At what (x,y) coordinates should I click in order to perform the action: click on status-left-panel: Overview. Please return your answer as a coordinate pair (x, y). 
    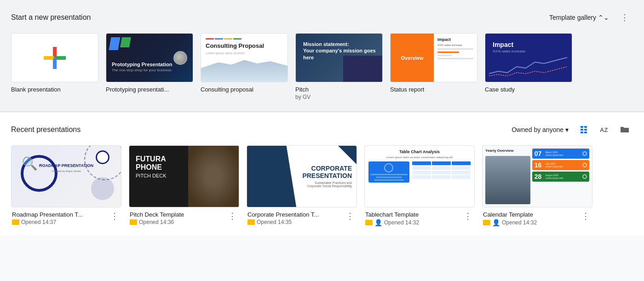
    Looking at the image, I should click on (412, 58).